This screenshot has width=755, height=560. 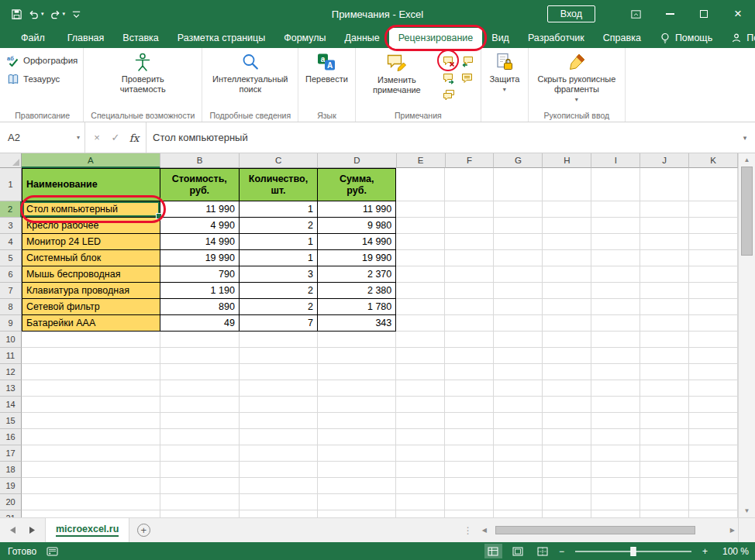 I want to click on cell-i5, so click(x=615, y=259).